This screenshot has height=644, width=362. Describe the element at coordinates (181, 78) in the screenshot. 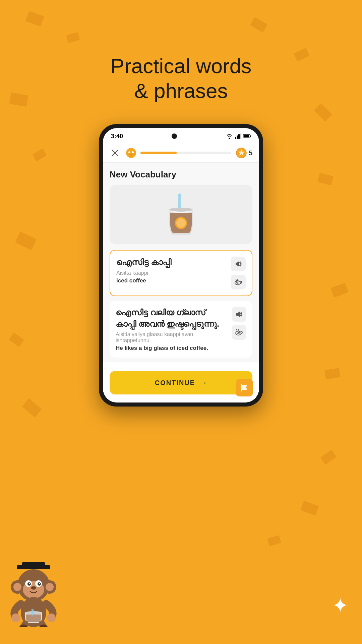

I see `main-title: Practical words & phrases` at that location.